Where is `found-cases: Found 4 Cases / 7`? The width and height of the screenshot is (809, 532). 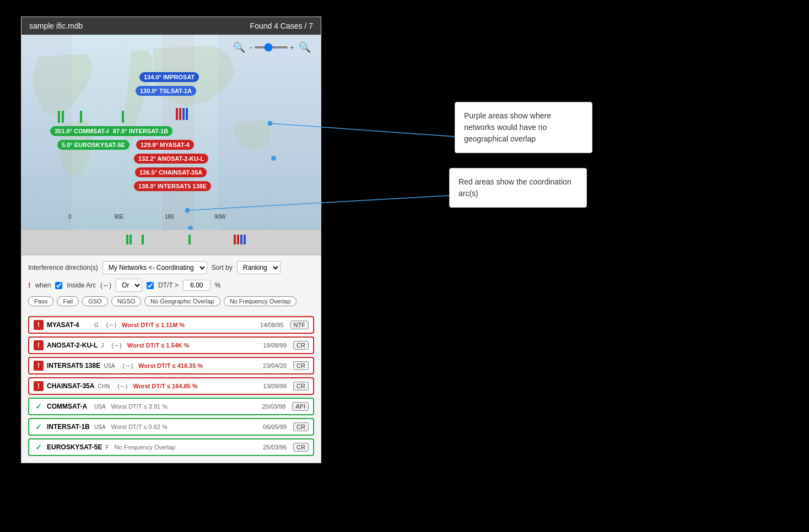 found-cases: Found 4 Cases / 7 is located at coordinates (282, 26).